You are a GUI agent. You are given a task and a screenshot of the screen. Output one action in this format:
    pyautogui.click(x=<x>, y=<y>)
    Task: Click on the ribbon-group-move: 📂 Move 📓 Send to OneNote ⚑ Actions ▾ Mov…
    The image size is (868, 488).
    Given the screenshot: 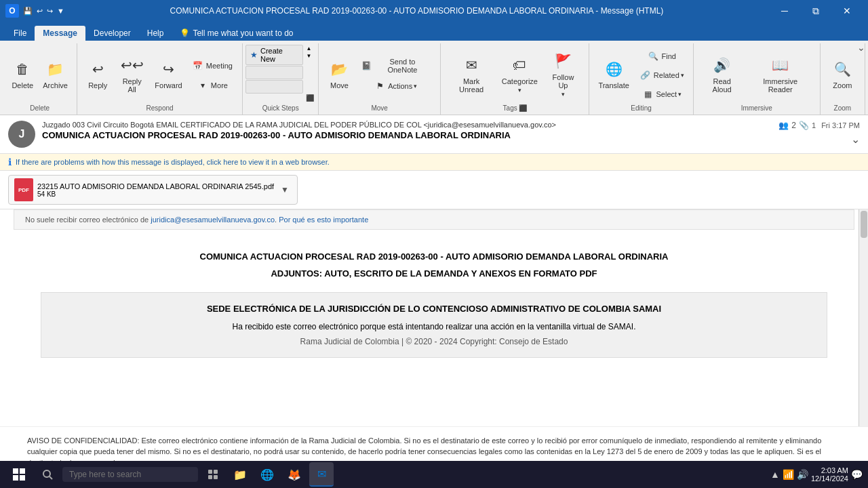 What is the action you would take?
    pyautogui.click(x=380, y=79)
    